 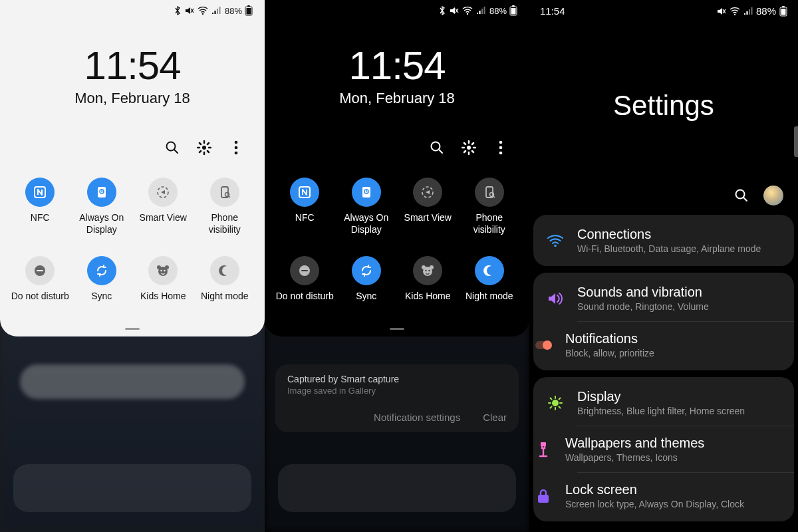 I want to click on sync-toggle-label: Sync, so click(x=366, y=303).